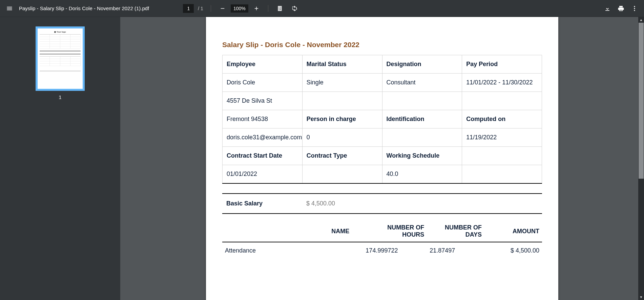  What do you see at coordinates (263, 138) in the screenshot?
I see `cell-email: doris.cole31@example.com` at bounding box center [263, 138].